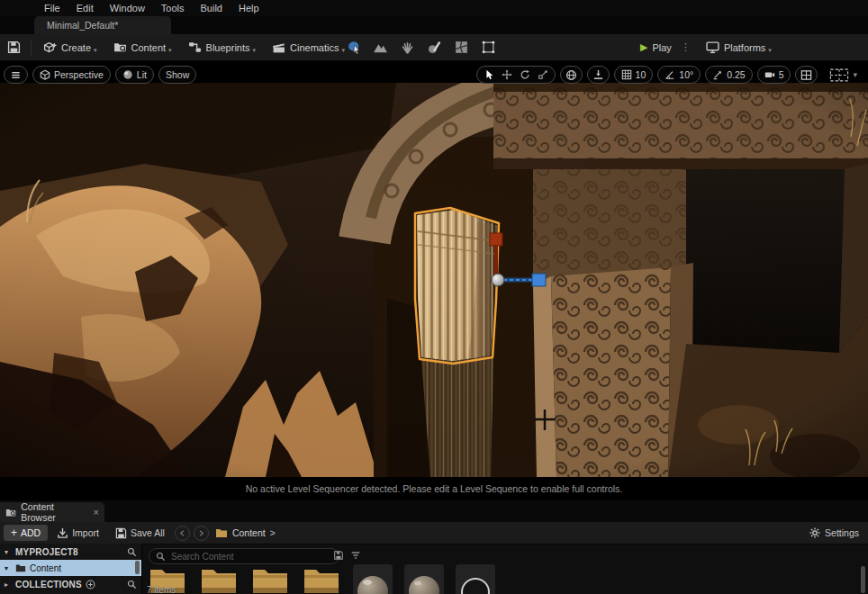  Describe the element at coordinates (598, 75) in the screenshot. I see `surface-snapping-button` at that location.